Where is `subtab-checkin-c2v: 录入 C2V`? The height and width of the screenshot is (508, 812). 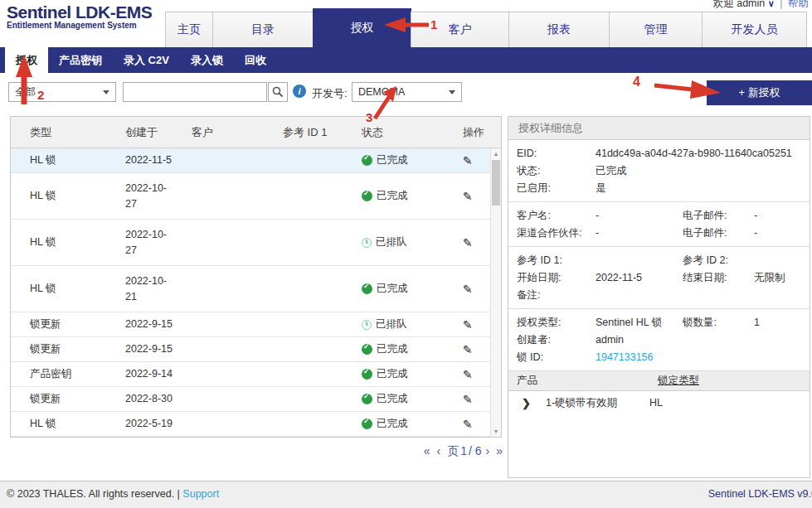
subtab-checkin-c2v: 录入 C2V is located at coordinates (146, 60).